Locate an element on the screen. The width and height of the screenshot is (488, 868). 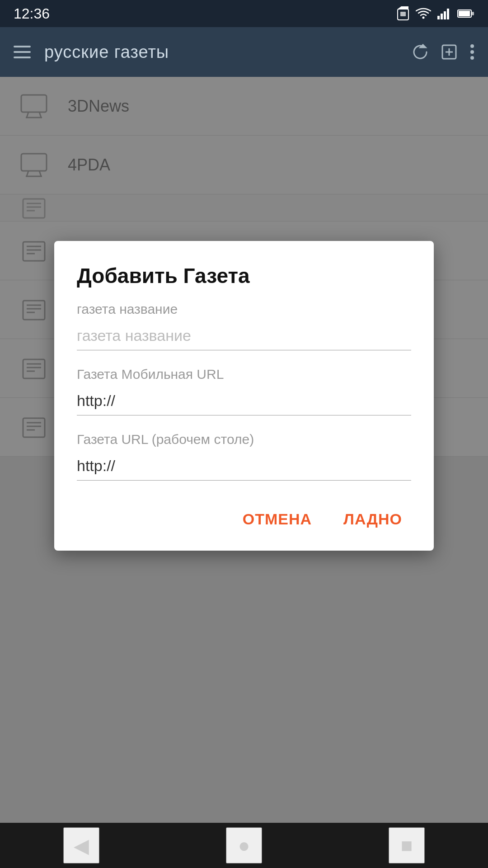
battery-icon is located at coordinates (466, 14).